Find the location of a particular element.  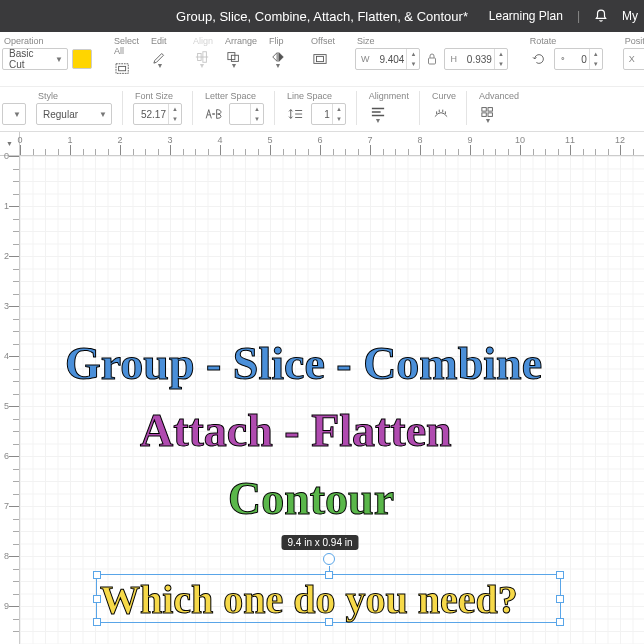

color-swatch is located at coordinates (82, 59).